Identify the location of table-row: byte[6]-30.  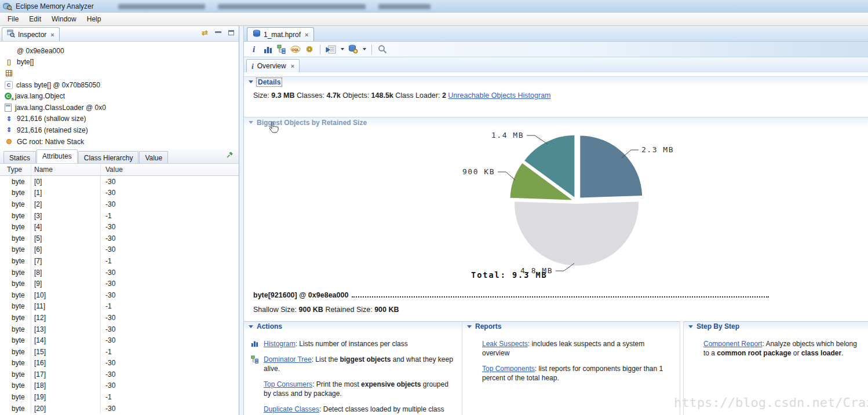
(119, 250).